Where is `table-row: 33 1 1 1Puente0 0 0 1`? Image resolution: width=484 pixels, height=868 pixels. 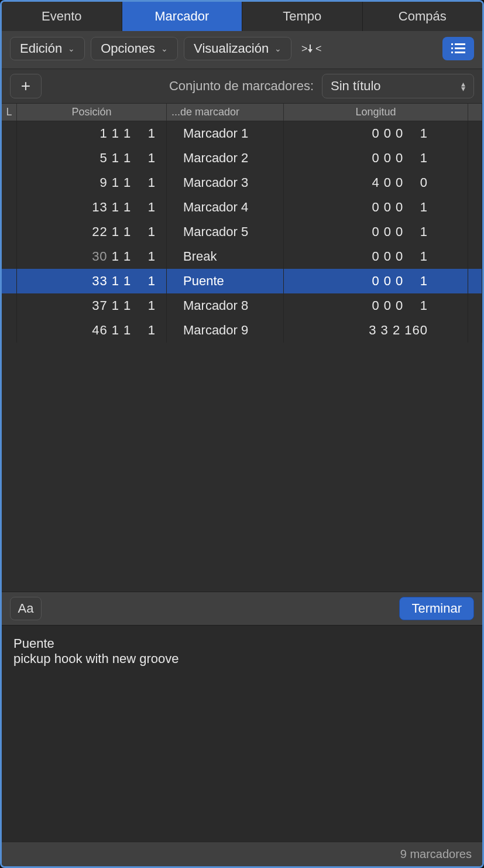
table-row: 33 1 1 1Puente0 0 0 1 is located at coordinates (242, 281).